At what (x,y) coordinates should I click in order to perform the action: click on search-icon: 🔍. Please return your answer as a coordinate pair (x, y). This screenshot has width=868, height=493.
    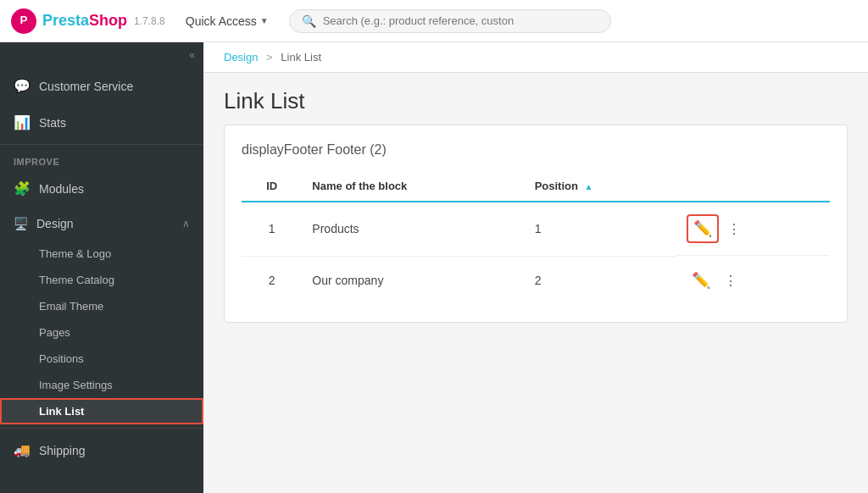
    Looking at the image, I should click on (309, 21).